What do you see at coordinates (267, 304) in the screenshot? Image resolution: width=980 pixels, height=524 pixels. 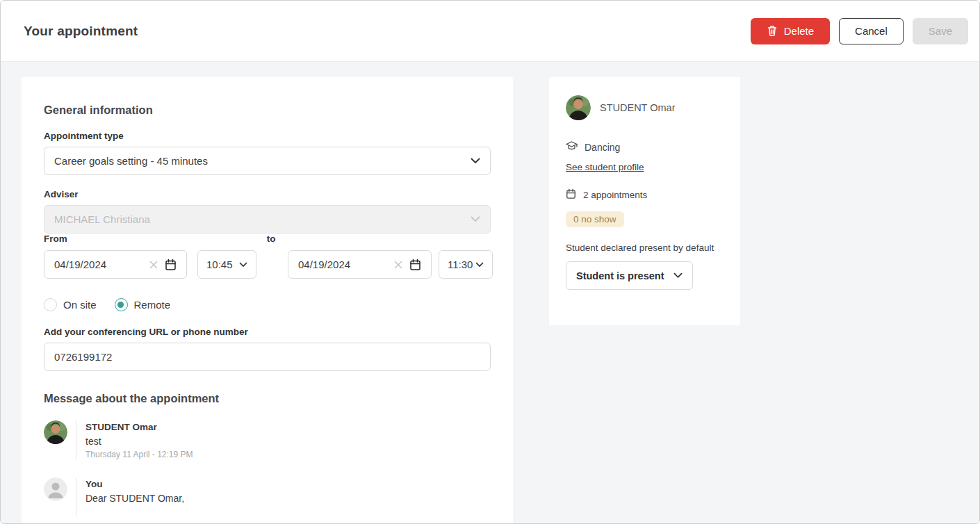 I see `location-radio-group: On site Remote` at bounding box center [267, 304].